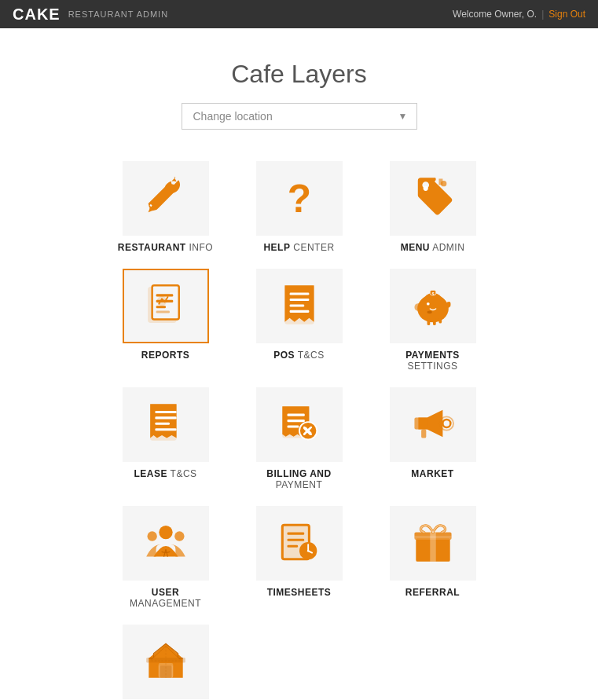  Describe the element at coordinates (166, 207) in the screenshot. I see `menu-item-restaurant-info: RESTAURANT INFO` at that location.